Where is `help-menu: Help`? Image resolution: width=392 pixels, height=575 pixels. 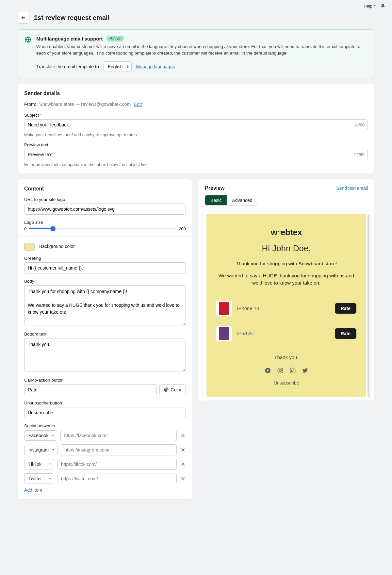
help-menu: Help is located at coordinates (370, 6).